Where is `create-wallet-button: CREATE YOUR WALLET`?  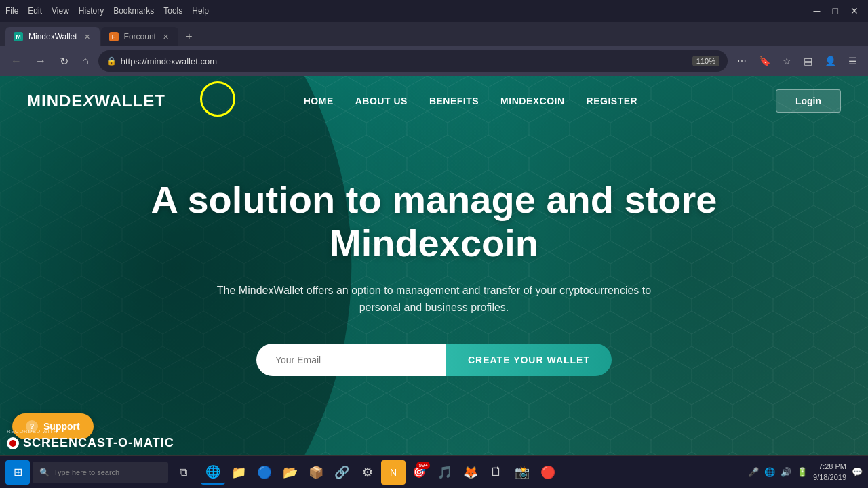
create-wallet-button: CREATE YOUR WALLET is located at coordinates (529, 360).